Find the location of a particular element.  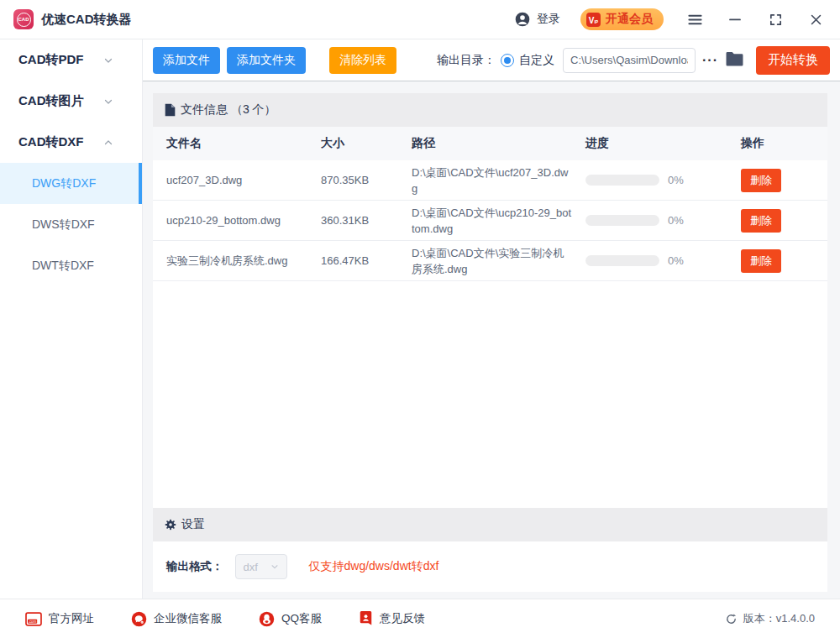

custom-dir-radio is located at coordinates (507, 60).